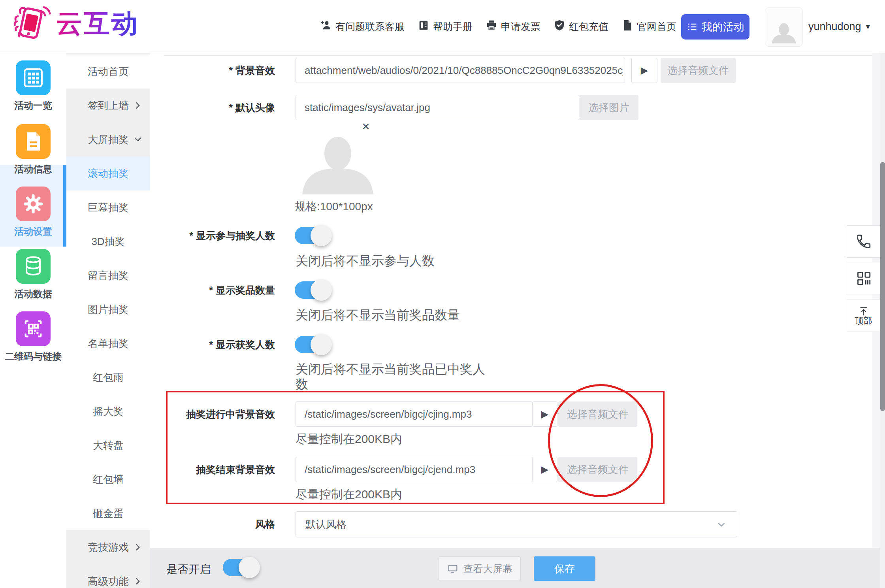  I want to click on menu-item: 大屏抽奖, so click(108, 139).